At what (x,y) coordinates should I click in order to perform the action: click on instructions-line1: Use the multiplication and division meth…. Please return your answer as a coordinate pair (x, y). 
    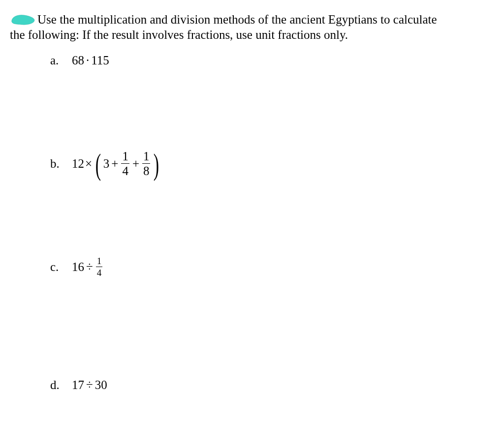
    Looking at the image, I should click on (237, 20).